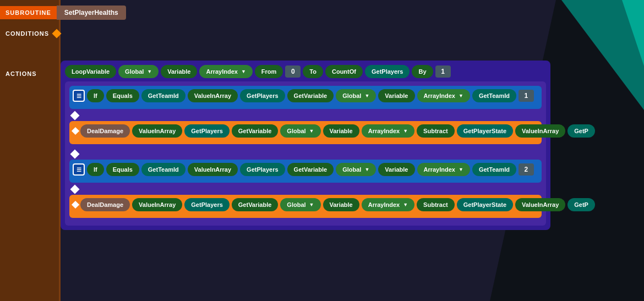  What do you see at coordinates (207, 205) in the screenshot?
I see `get-players-d2: GetPlayers` at bounding box center [207, 205].